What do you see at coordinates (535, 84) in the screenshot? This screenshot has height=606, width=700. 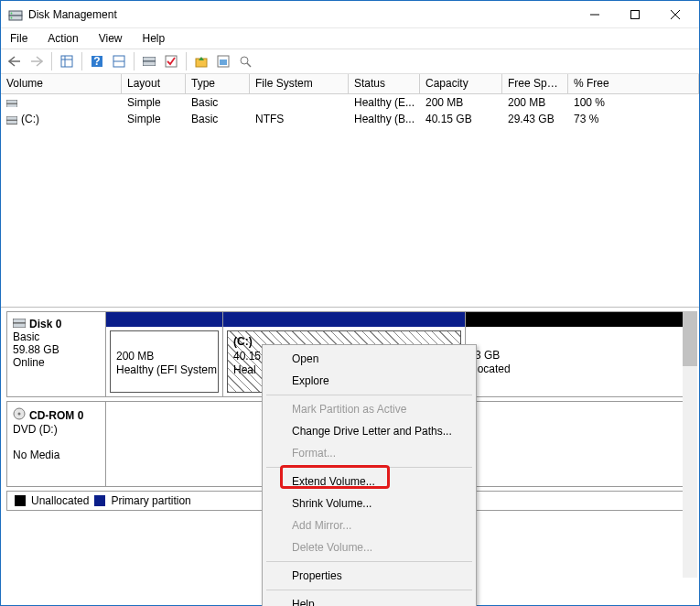 I see `col-free: Free Spa...` at bounding box center [535, 84].